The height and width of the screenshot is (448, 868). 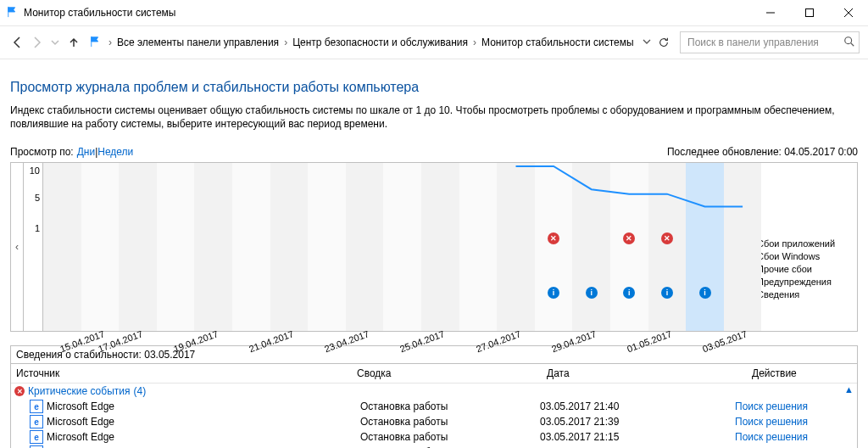 What do you see at coordinates (367, 42) in the screenshot?
I see `breadcrumb: › Все элементы панели управления › Центр…` at bounding box center [367, 42].